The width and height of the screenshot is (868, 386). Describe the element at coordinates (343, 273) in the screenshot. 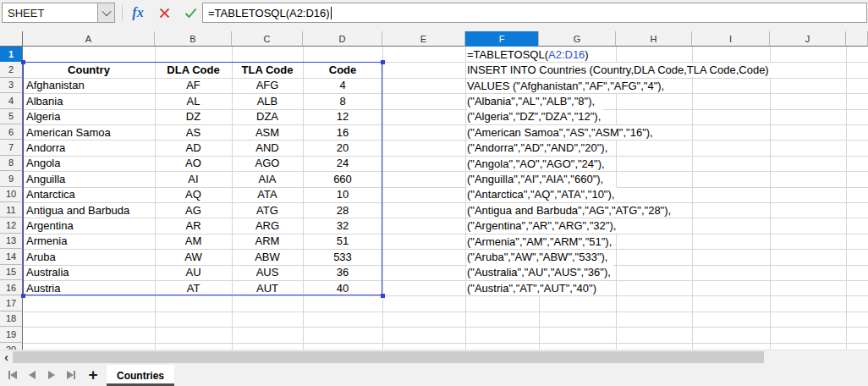

I see `data-cell: 36` at that location.